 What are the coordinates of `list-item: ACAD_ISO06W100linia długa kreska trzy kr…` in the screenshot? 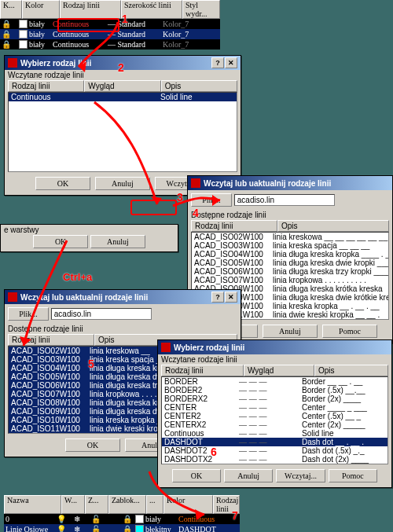 It's located at (290, 272).